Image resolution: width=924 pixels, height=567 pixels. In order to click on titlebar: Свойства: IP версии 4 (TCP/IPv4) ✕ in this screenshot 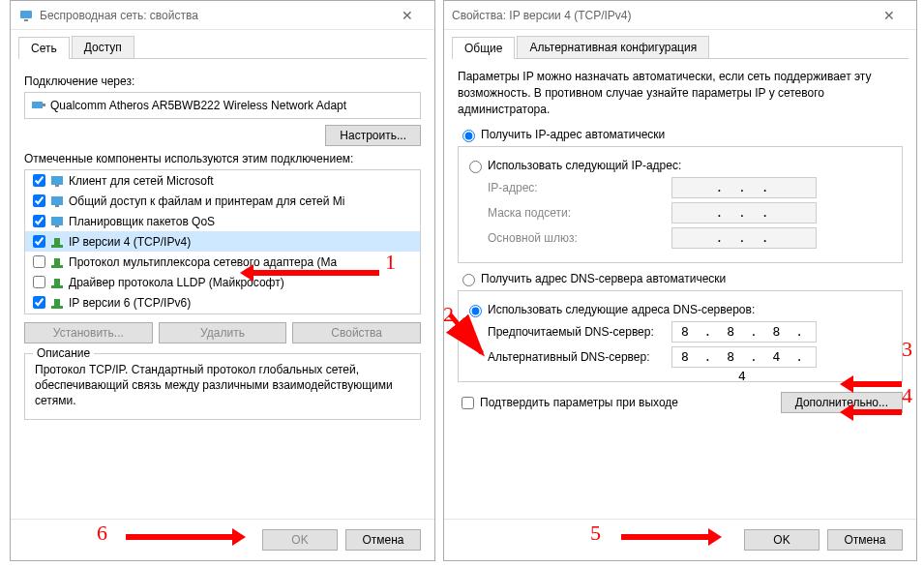, I will do `click(680, 15)`.